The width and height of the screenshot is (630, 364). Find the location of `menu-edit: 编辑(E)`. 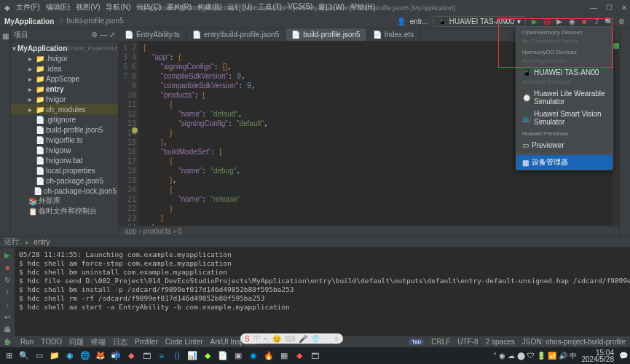

menu-edit: 编辑(E) is located at coordinates (58, 7).